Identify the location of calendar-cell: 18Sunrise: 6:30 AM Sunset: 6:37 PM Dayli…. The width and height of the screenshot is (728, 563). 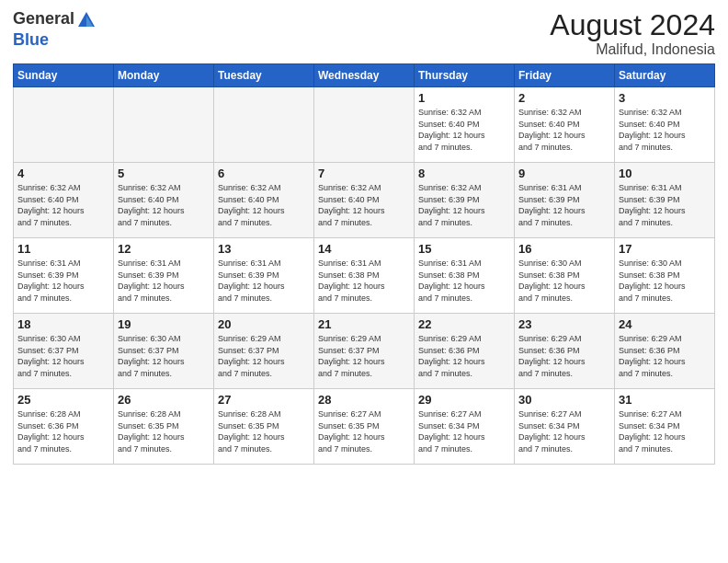
(64, 351).